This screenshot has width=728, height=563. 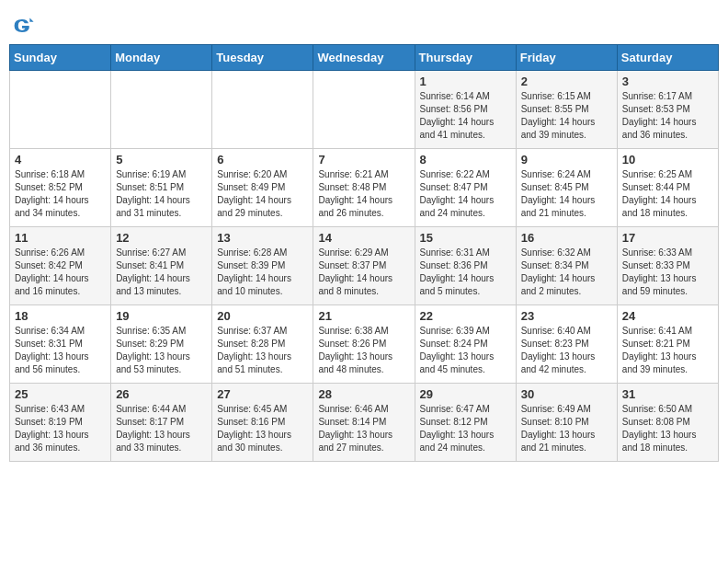 I want to click on day-info: Sunrise: 6:31 AM Sunset: 8:36 PM Dayligh…, so click(x=465, y=272).